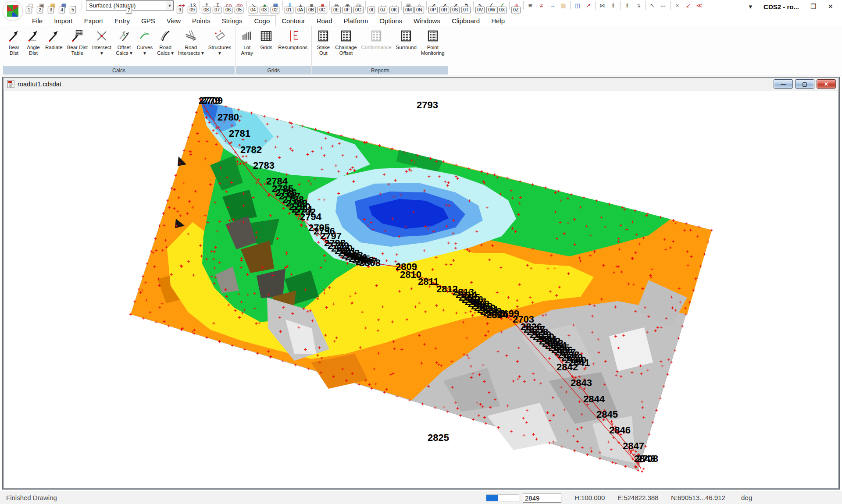  Describe the element at coordinates (373, 5) in the screenshot. I see `pan-icon: ⇔0I` at that location.